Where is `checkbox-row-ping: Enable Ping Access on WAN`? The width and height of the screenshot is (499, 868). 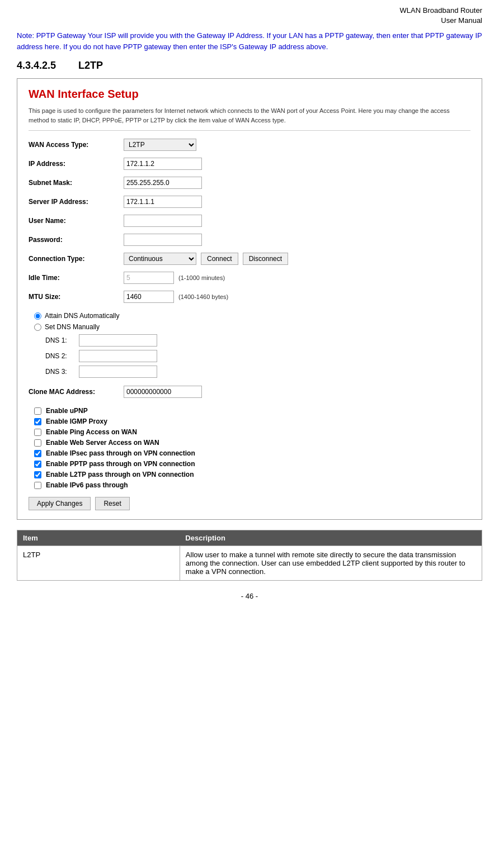 checkbox-row-ping: Enable Ping Access on WAN is located at coordinates (252, 432).